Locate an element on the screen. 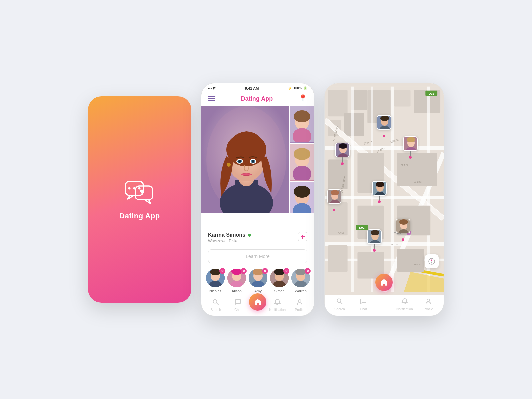 The width and height of the screenshot is (532, 399). matches-list: ✕ Nicolas ✕ is located at coordinates (258, 281).